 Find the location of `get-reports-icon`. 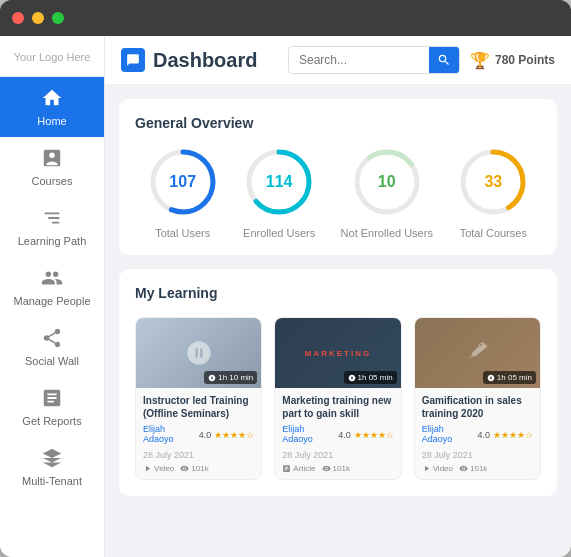

get-reports-icon is located at coordinates (52, 399).